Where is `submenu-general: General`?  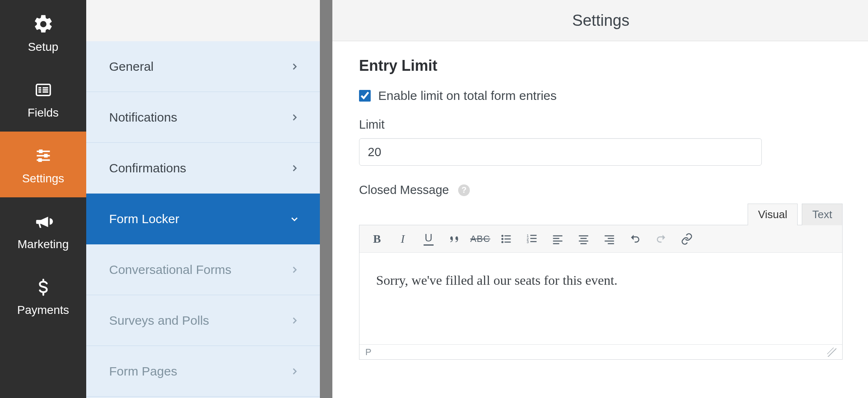 submenu-general: General is located at coordinates (203, 67).